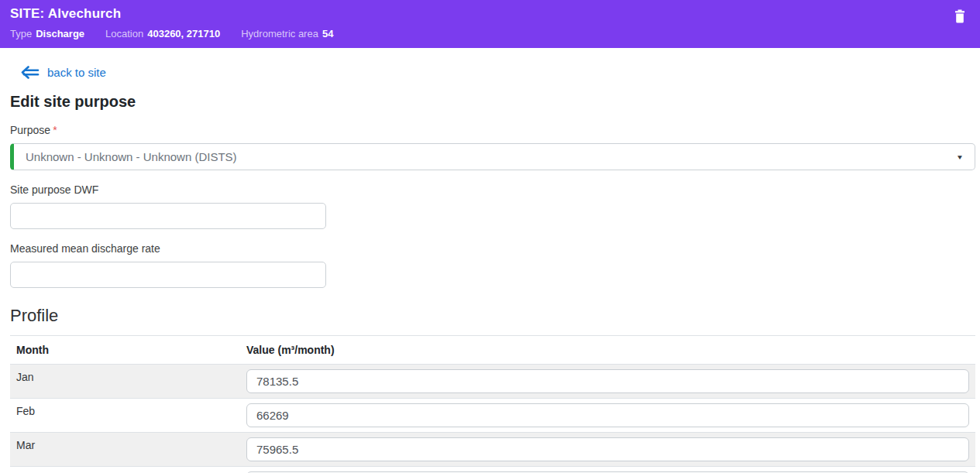 This screenshot has width=980, height=473. Describe the element at coordinates (60, 34) in the screenshot. I see `meta-value: Discharge` at that location.